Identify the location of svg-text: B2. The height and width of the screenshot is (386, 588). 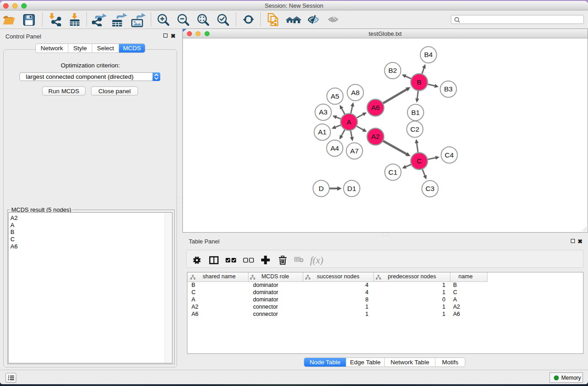
(393, 71).